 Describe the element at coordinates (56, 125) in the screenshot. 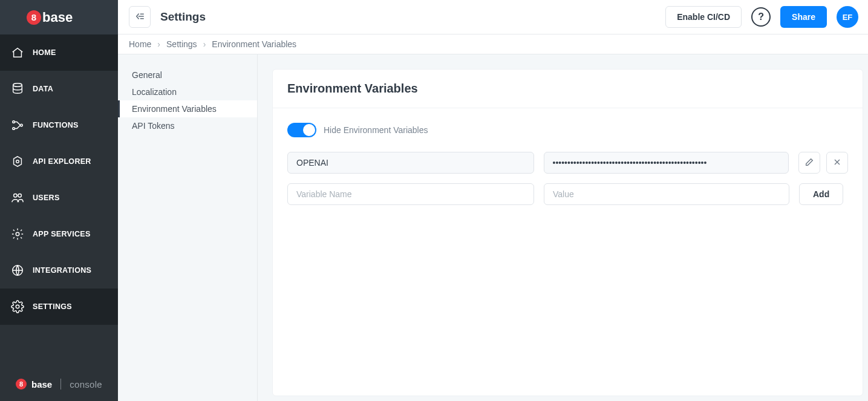

I see `sidebar-item-label: FUNCTIONS` at that location.